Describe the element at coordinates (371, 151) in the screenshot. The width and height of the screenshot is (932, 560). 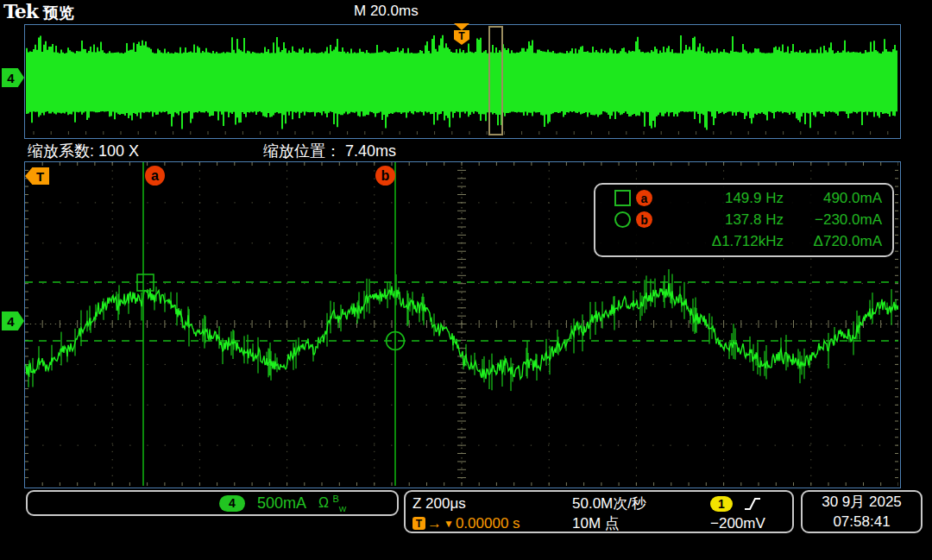
I see `zoom-position-value: 7.40ms` at that location.